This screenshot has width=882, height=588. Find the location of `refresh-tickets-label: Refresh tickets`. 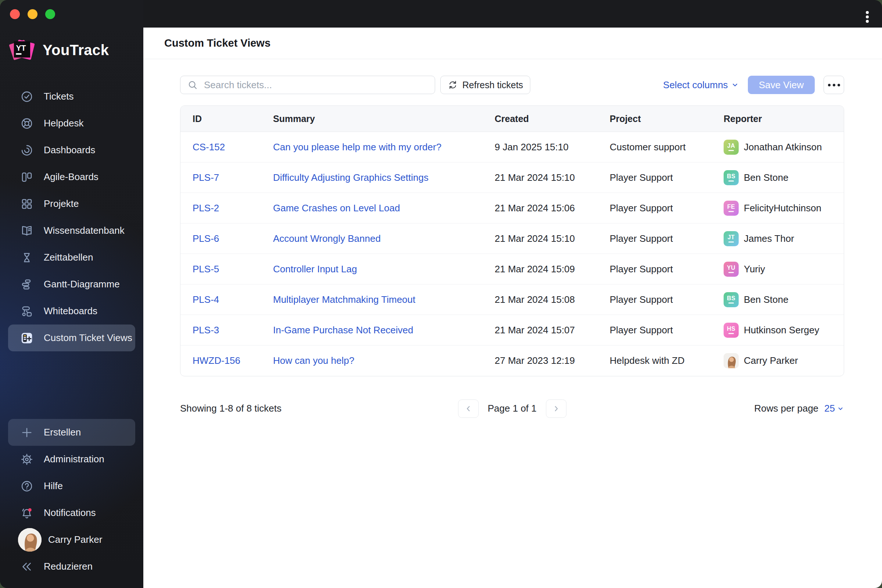

refresh-tickets-label: Refresh tickets is located at coordinates (493, 85).